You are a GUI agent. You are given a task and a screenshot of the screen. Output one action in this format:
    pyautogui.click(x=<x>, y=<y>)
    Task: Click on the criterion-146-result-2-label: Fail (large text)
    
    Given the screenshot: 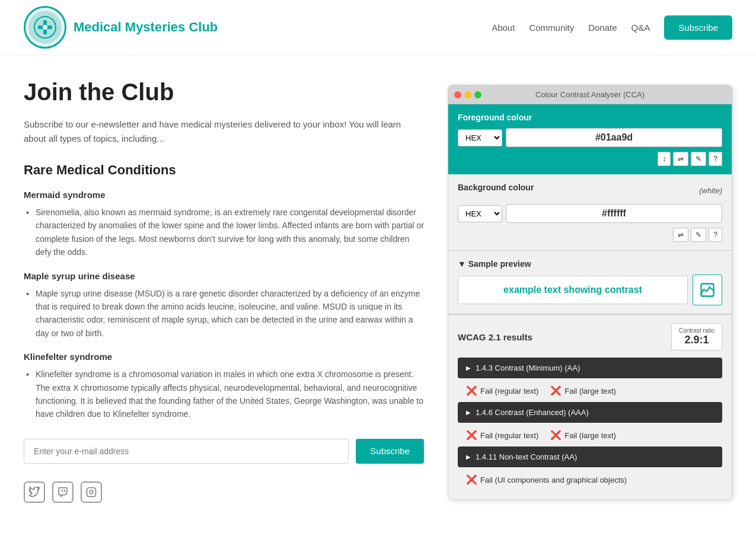 What is the action you would take?
    pyautogui.click(x=591, y=435)
    